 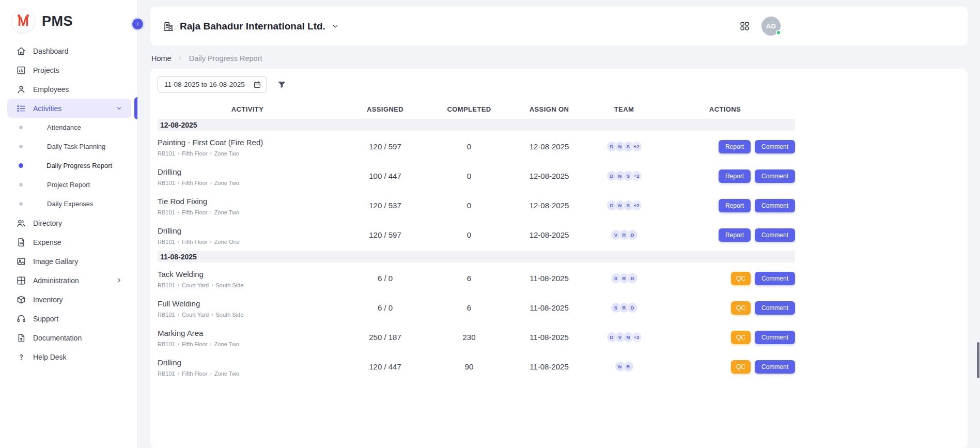 What do you see at coordinates (21, 109) in the screenshot?
I see `activities-icon` at bounding box center [21, 109].